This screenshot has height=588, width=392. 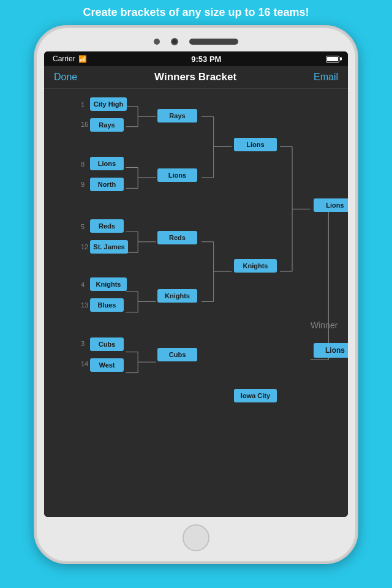 What do you see at coordinates (83, 59) in the screenshot?
I see `wifi-icon: 📶` at bounding box center [83, 59].